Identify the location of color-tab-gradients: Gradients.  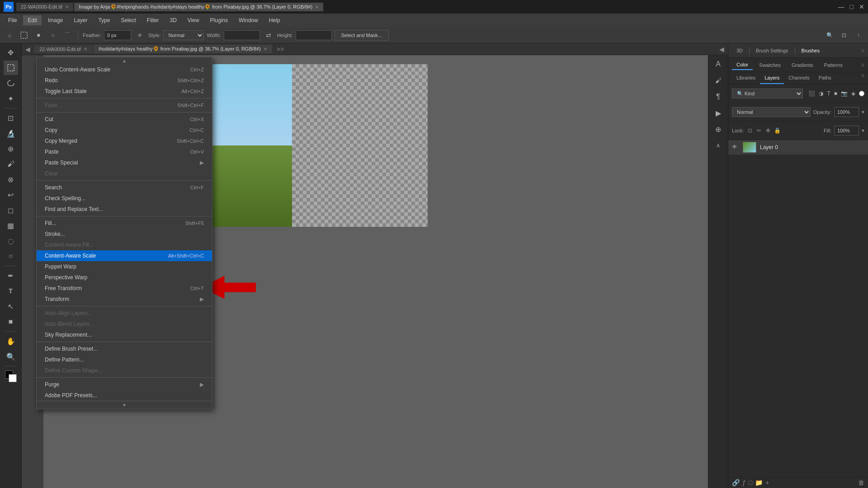
(802, 65).